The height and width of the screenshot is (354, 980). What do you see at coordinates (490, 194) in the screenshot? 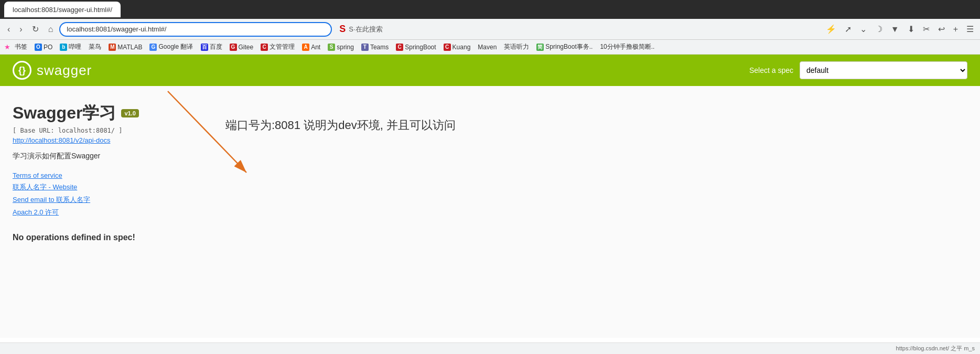
I see `swagger-links: Terms of service 联系人名字 - Website Send em…` at bounding box center [490, 194].